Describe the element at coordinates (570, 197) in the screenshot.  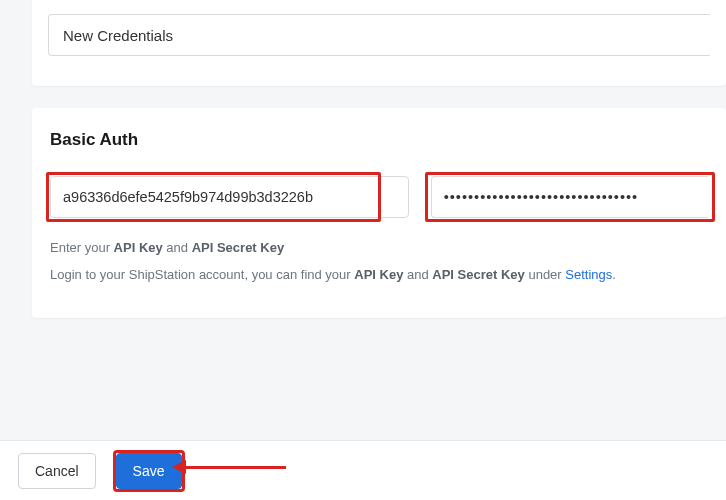
I see `api-secret-input` at that location.